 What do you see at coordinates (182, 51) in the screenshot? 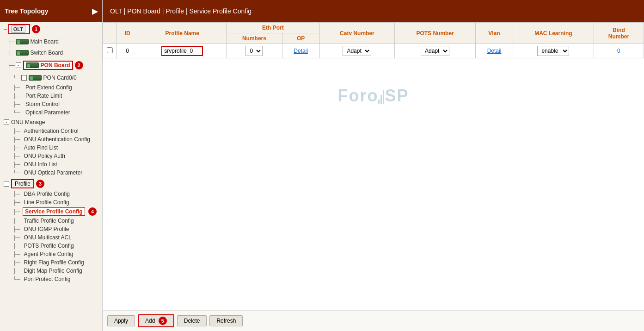
I see `profile-name-input` at bounding box center [182, 51].